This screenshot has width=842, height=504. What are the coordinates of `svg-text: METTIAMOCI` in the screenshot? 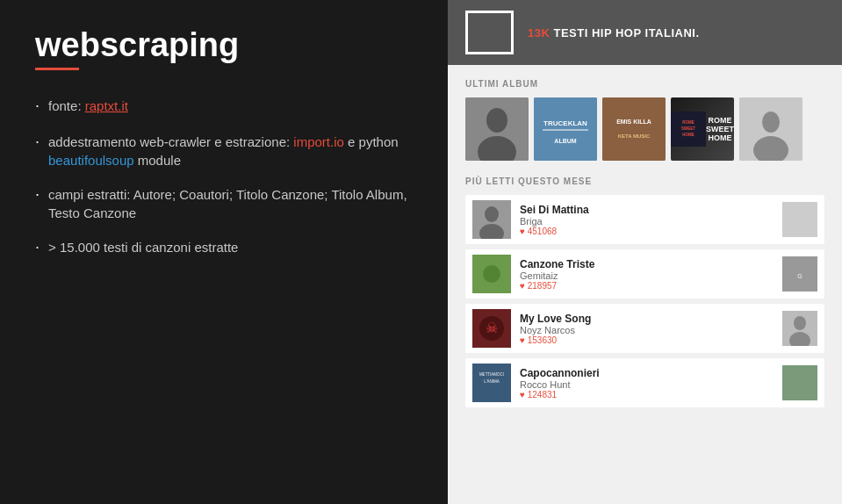 It's located at (492, 374).